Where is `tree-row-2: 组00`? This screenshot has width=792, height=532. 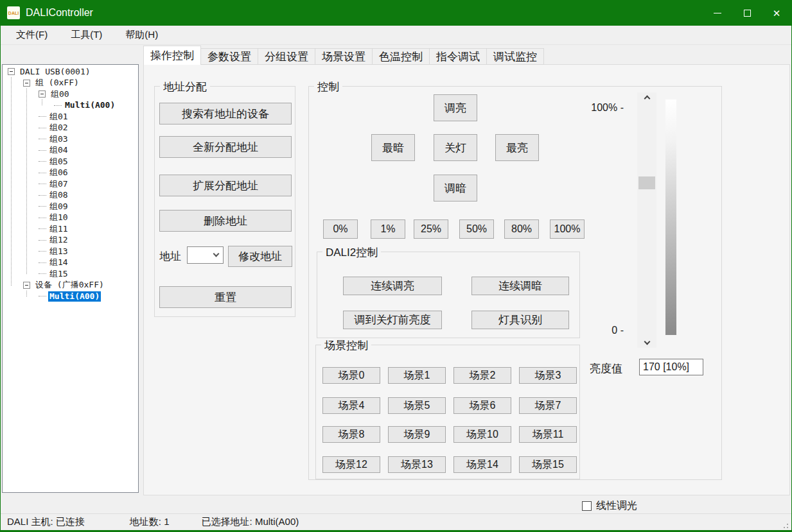
tree-row-2: 组00 is located at coordinates (71, 94).